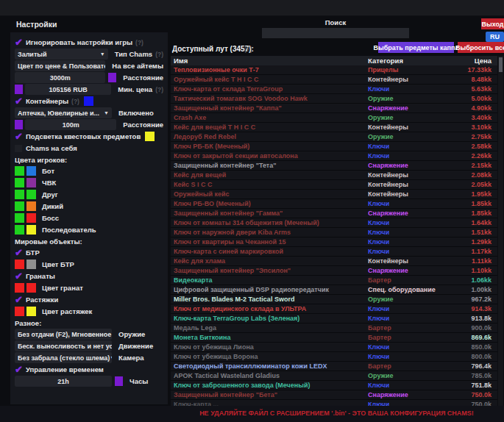 Image resolution: width=504 pixels, height=422 pixels. I want to click on dropdown-select: Без отдачи (F2), Мгновенное п▼, so click(63, 334).